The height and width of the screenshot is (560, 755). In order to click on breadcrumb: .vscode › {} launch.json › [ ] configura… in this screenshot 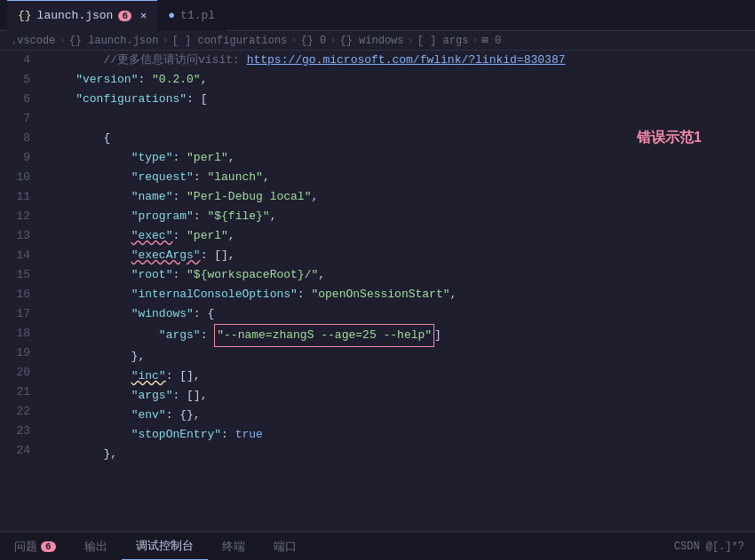, I will do `click(378, 41)`.